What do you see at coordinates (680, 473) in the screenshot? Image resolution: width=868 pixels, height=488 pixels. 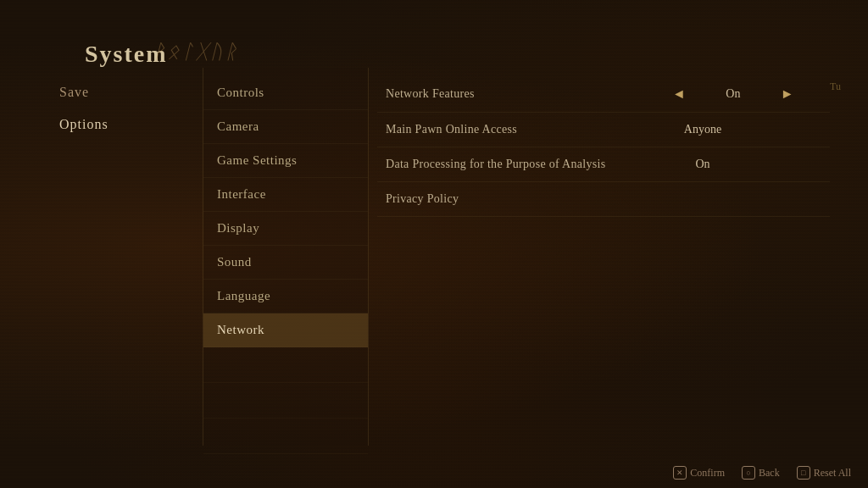 I see `confirm-icon: ✕` at bounding box center [680, 473].